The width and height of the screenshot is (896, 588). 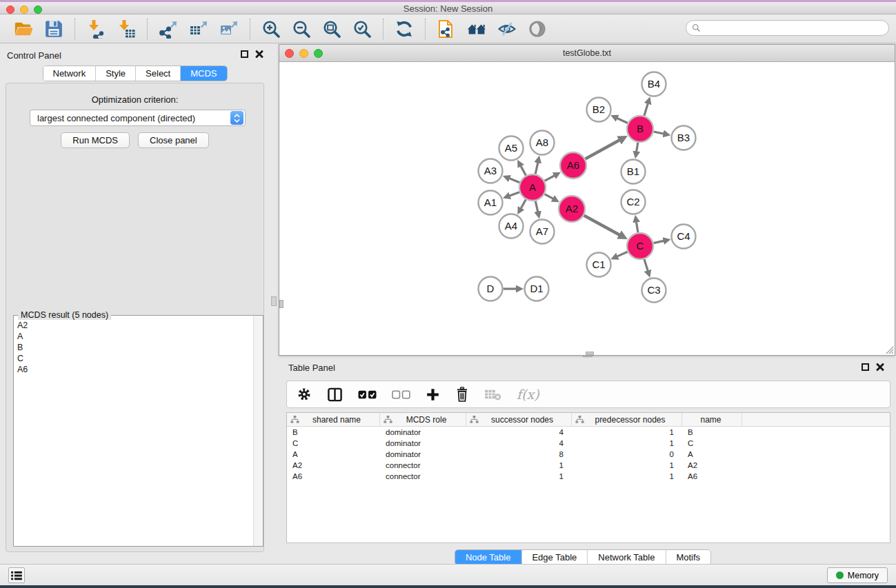 What do you see at coordinates (424, 419) in the screenshot?
I see `column-header-MCDS-role: MCDS role` at bounding box center [424, 419].